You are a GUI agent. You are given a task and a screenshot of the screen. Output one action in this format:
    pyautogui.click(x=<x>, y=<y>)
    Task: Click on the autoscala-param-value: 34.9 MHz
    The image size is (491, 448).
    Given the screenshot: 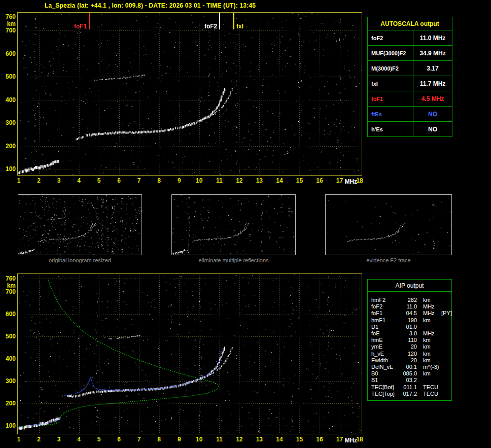 What is the action you would take?
    pyautogui.click(x=433, y=53)
    